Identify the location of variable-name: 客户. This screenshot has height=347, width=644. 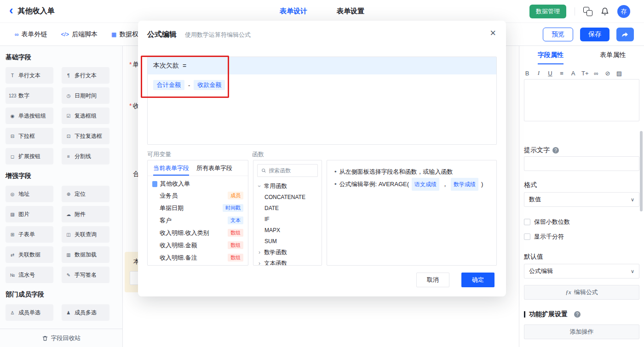
(194, 221).